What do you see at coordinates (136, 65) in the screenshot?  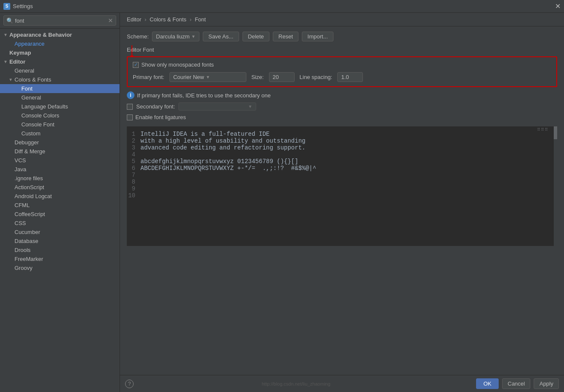 I see `show-monospaced-checkbox` at bounding box center [136, 65].